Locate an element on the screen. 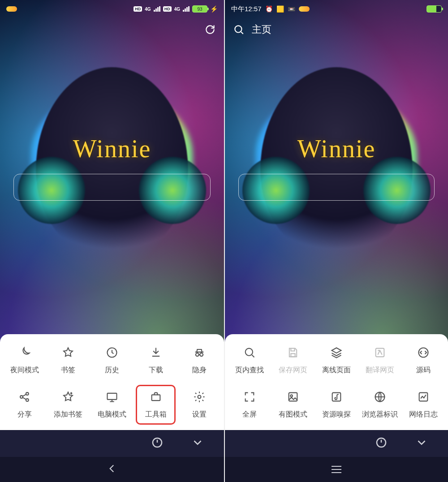 The height and width of the screenshot is (482, 448). globe-icon is located at coordinates (380, 397).